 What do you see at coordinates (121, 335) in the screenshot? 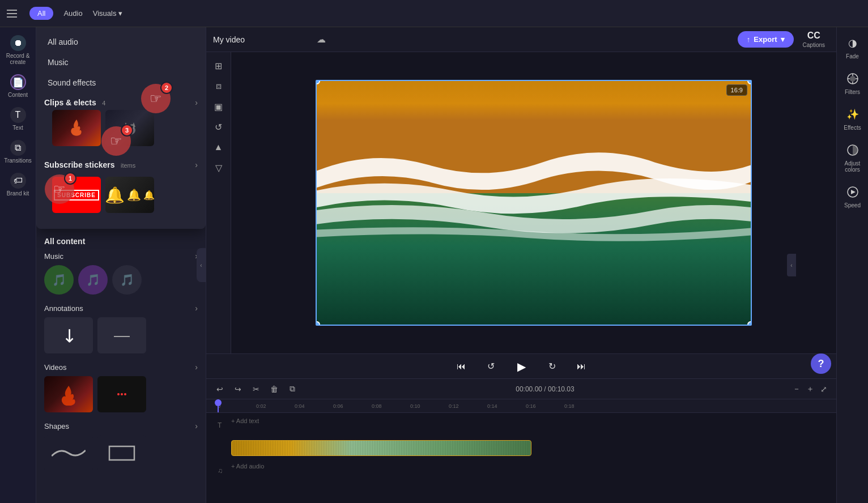
I see `annotation-items: ↙ —` at bounding box center [121, 335].